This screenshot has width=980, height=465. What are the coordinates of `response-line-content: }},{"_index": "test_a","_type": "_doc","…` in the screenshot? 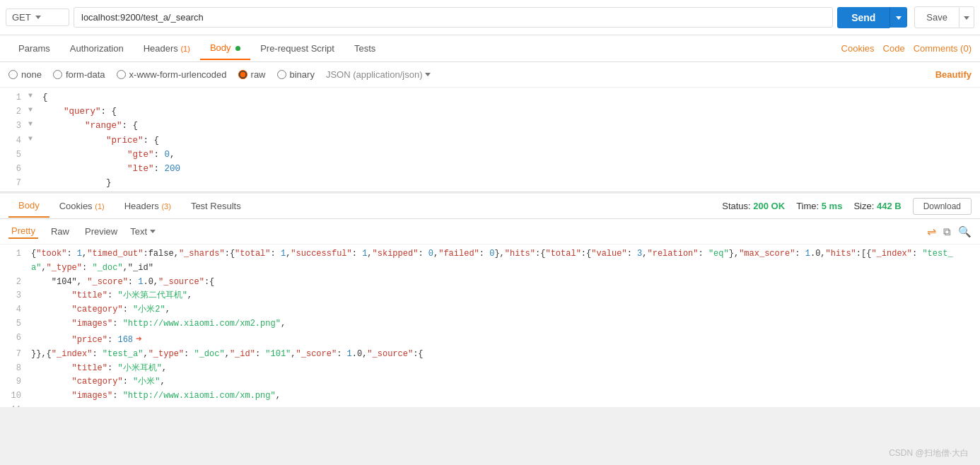 It's located at (504, 355).